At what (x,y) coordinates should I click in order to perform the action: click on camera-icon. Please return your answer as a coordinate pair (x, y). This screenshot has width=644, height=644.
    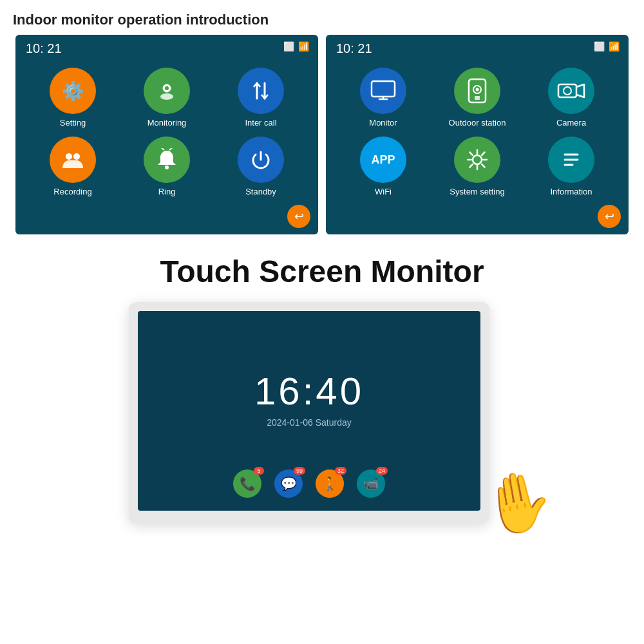
    Looking at the image, I should click on (571, 91).